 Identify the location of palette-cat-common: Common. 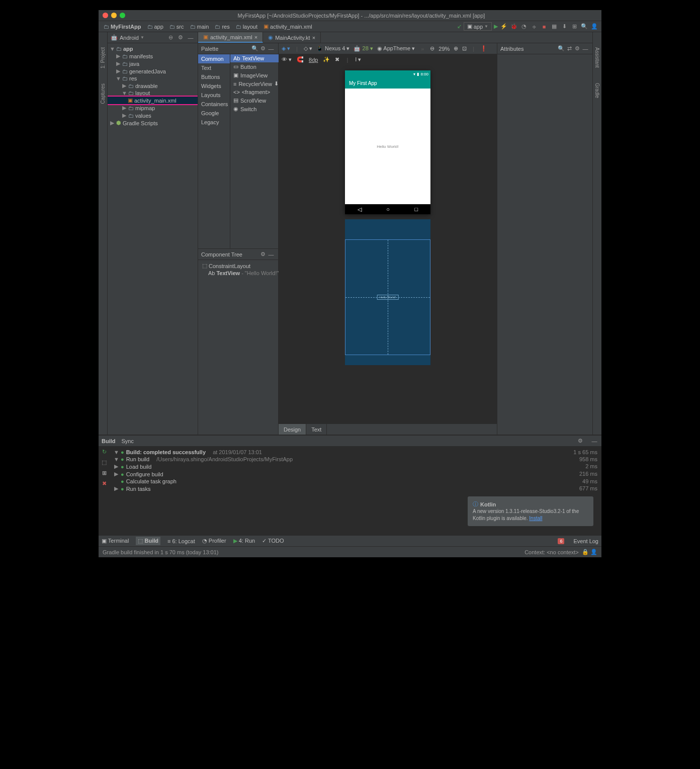
(214, 59).